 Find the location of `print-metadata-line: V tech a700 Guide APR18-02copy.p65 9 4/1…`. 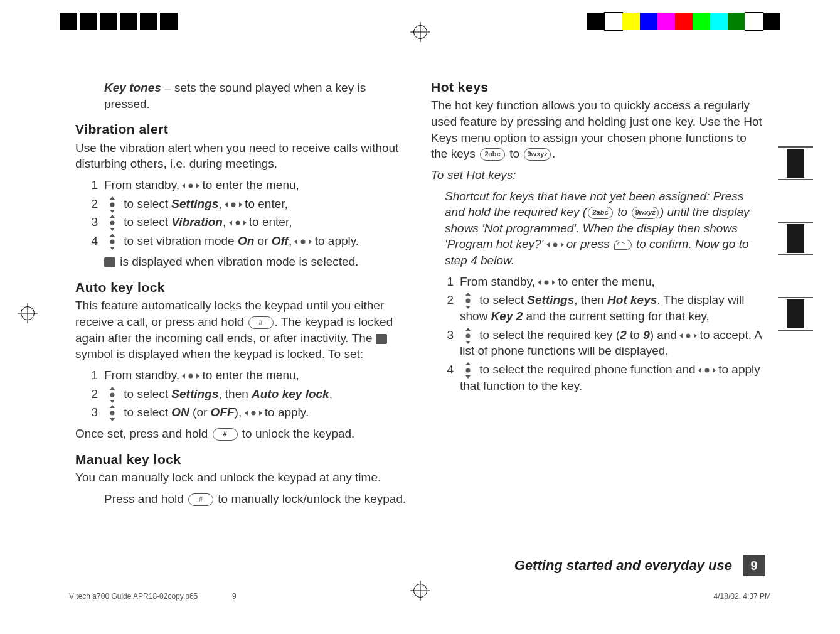

print-metadata-line: V tech a700 Guide APR18-02copy.p65 9 4/1… is located at coordinates (420, 596).